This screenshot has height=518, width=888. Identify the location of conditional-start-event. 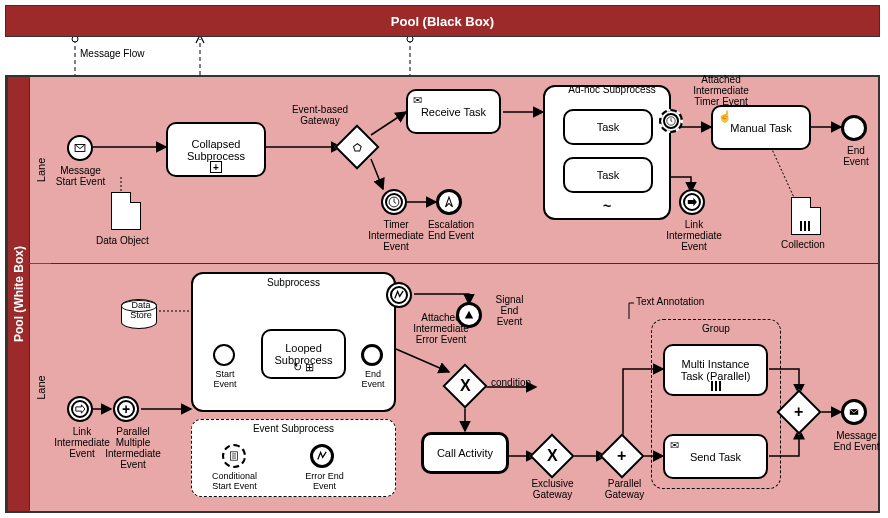
(234, 456).